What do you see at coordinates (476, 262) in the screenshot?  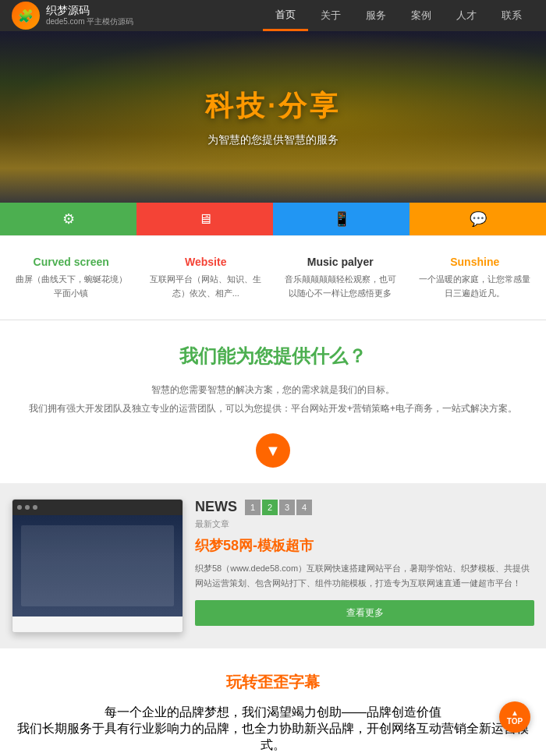 I see `card-title-sunshine: Sunshine` at bounding box center [476, 262].